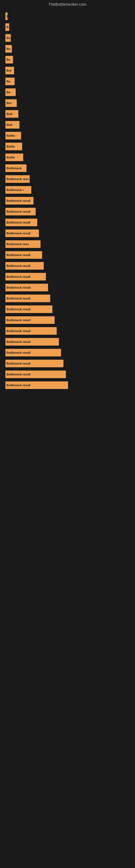 The height and width of the screenshot is (868, 135). I want to click on bar-label: Bottleneck r, so click(15, 190).